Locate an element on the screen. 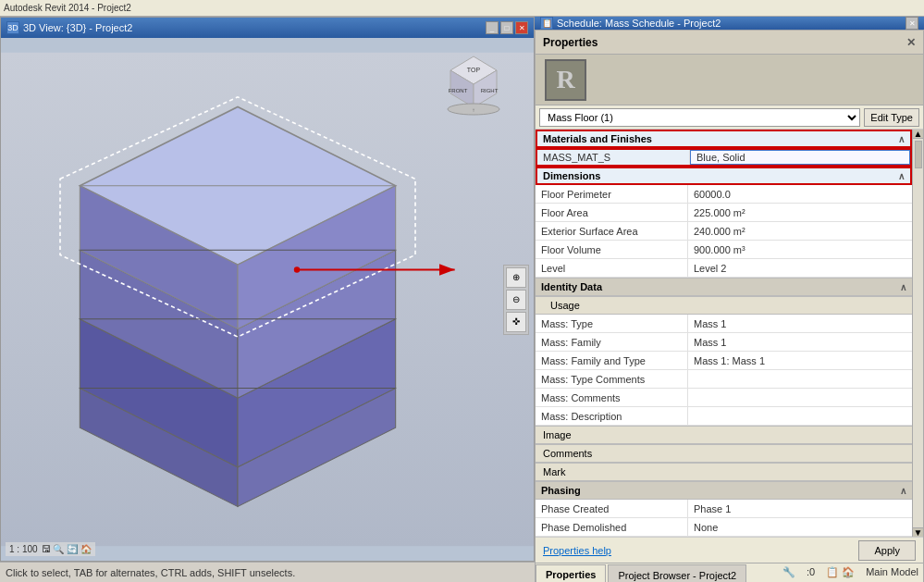  section-comments: Comments is located at coordinates (723, 453).